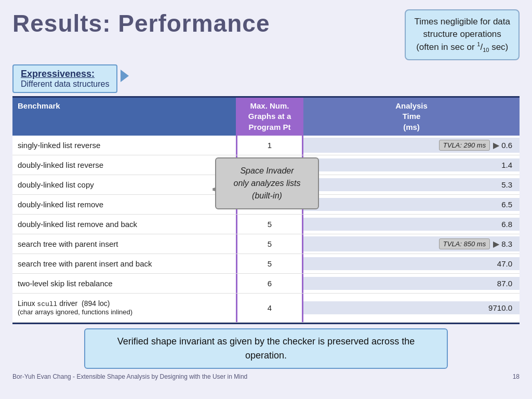 This screenshot has height=399, width=532. What do you see at coordinates (270, 145) in the screenshot?
I see `col-graphs: 1` at bounding box center [270, 145].